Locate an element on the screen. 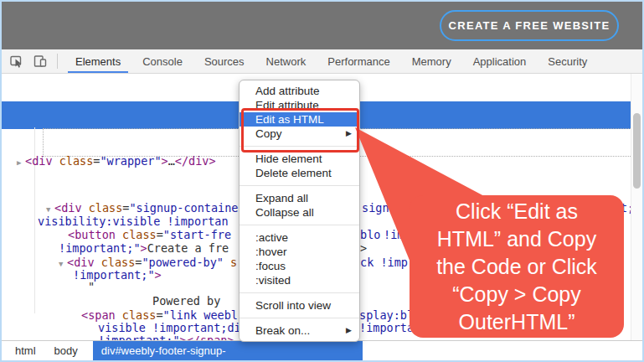  menu-item-label: Add attribute is located at coordinates (288, 90).